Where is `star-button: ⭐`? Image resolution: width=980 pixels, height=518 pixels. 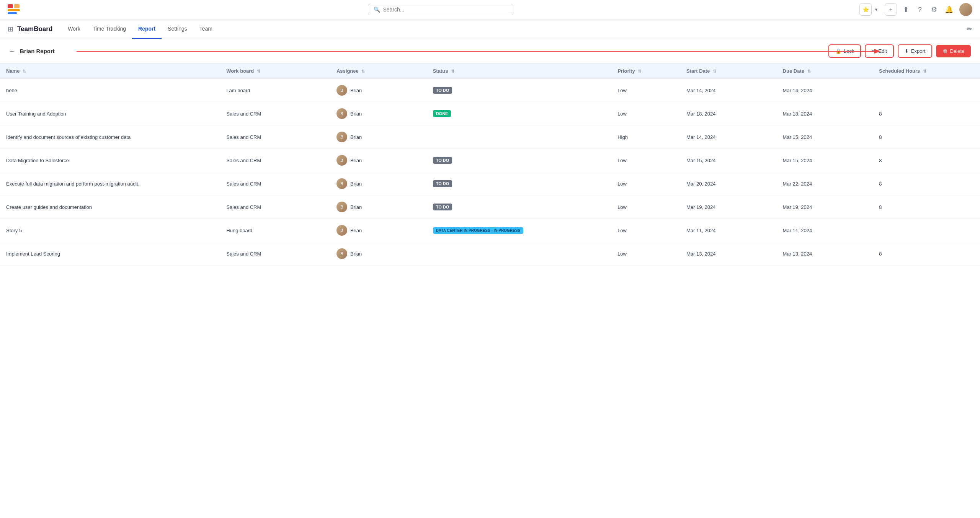 star-button: ⭐ is located at coordinates (866, 10).